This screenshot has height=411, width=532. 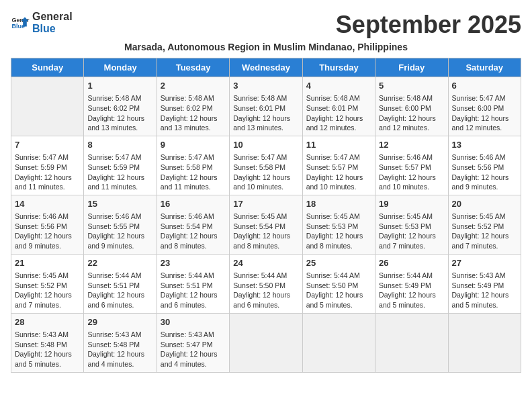 I want to click on day-number: 1, so click(x=120, y=86).